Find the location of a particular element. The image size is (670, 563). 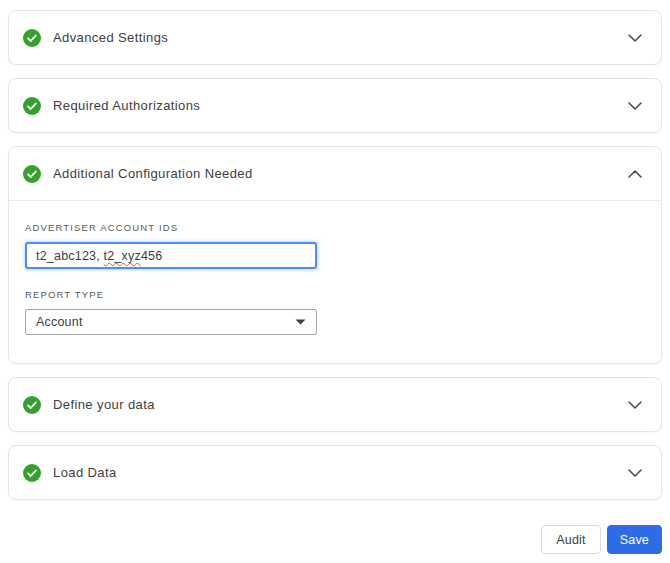

panel-define-your-data: Define your data is located at coordinates (335, 404).